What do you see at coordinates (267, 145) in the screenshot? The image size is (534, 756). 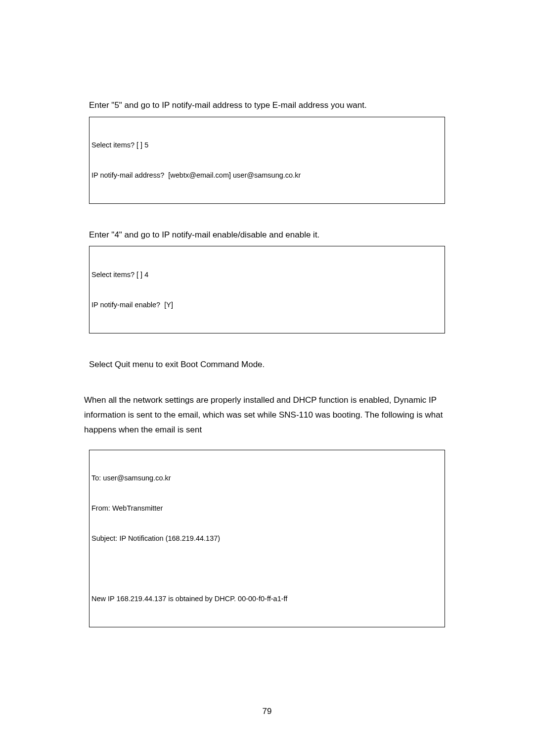 I see `code-line: Select items? [ ] 5` at bounding box center [267, 145].